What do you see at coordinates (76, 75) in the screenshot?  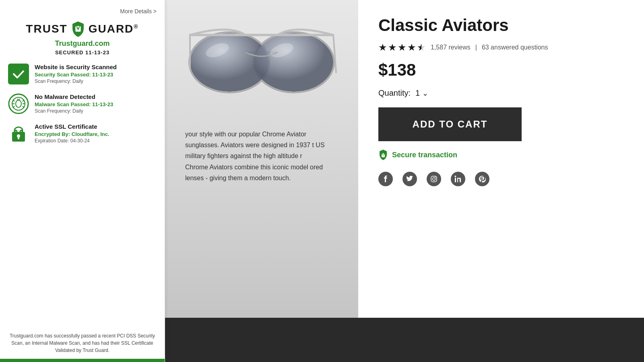 I see `trust-item-security-status: Security Scan Passed: 11-13-23` at bounding box center [76, 75].